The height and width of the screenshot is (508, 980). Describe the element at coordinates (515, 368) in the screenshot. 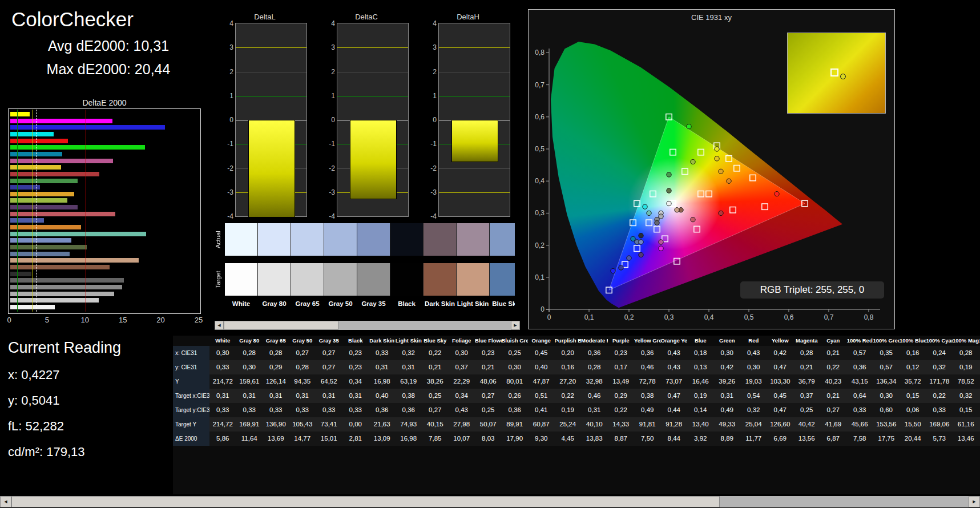

I see `table-cell: 0,30` at that location.